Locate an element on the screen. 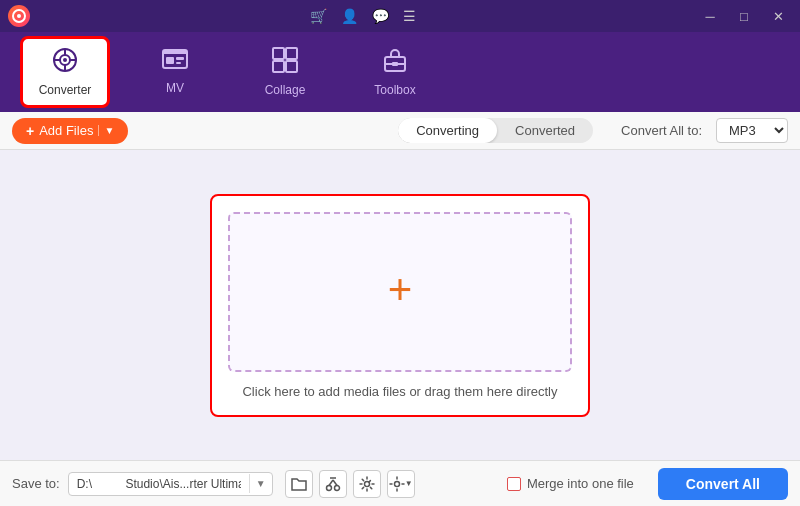 The height and width of the screenshot is (506, 800). collage-label: Collage is located at coordinates (286, 90).